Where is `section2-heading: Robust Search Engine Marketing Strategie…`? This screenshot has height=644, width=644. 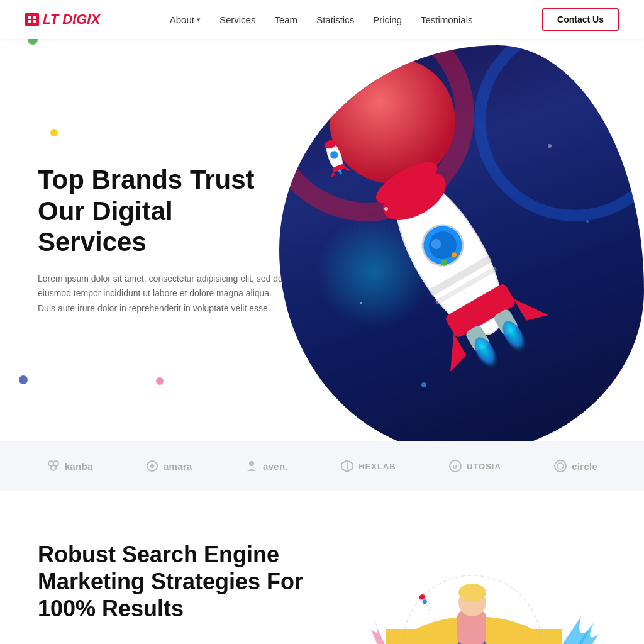
section2-heading: Robust Search Engine Marketing Strategie… is located at coordinates (171, 582).